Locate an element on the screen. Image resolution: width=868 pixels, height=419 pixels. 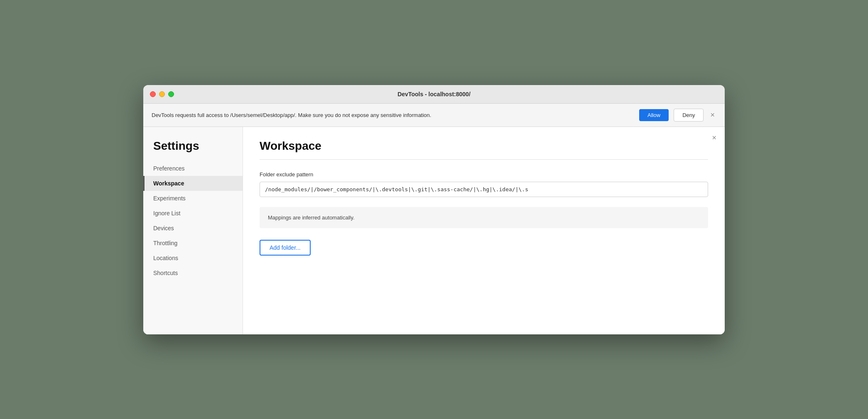
sidebar-item-shortcuts: Shortcuts is located at coordinates (193, 273).